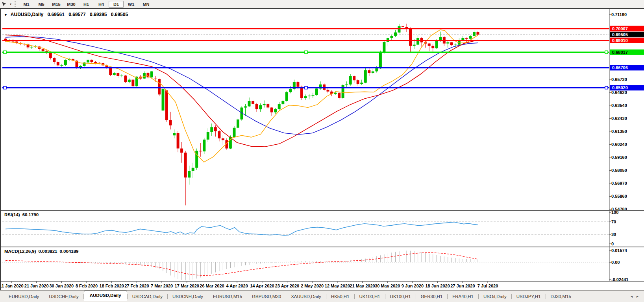 The width and height of the screenshot is (644, 302). I want to click on tab-scroll-right-icon: ▸, so click(638, 296).